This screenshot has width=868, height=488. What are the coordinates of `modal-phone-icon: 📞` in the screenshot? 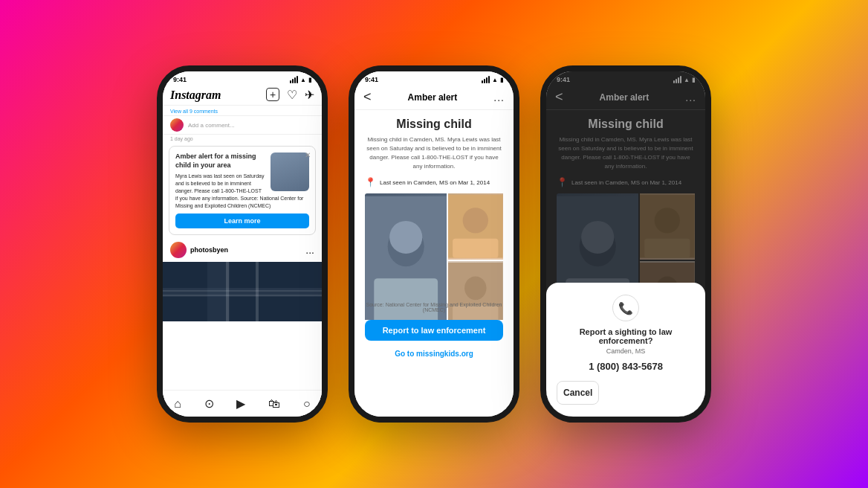 It's located at (626, 308).